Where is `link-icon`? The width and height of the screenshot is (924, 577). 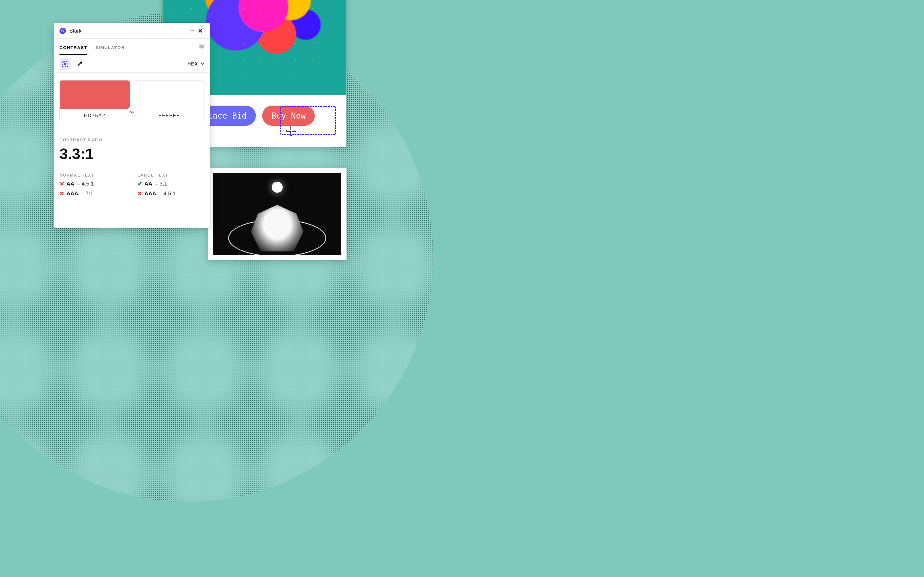 link-icon is located at coordinates (132, 112).